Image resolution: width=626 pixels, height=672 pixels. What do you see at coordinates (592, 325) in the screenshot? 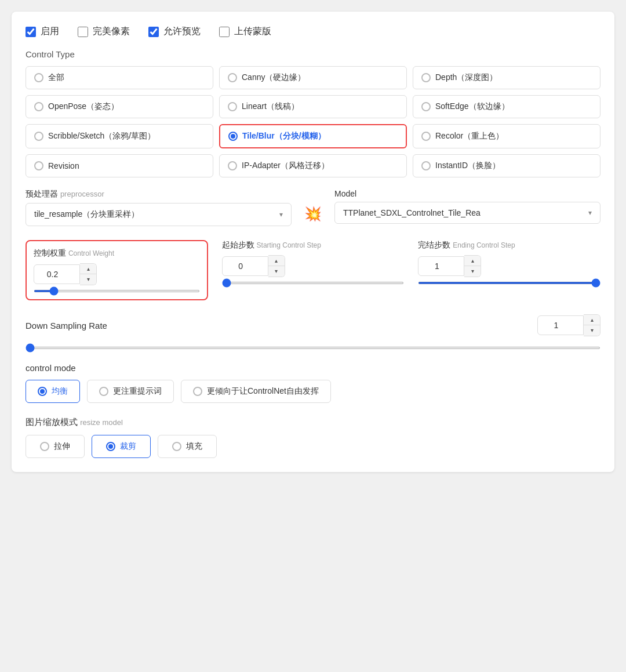
I see `downsampling-spin: ▴ ▾` at bounding box center [592, 325].